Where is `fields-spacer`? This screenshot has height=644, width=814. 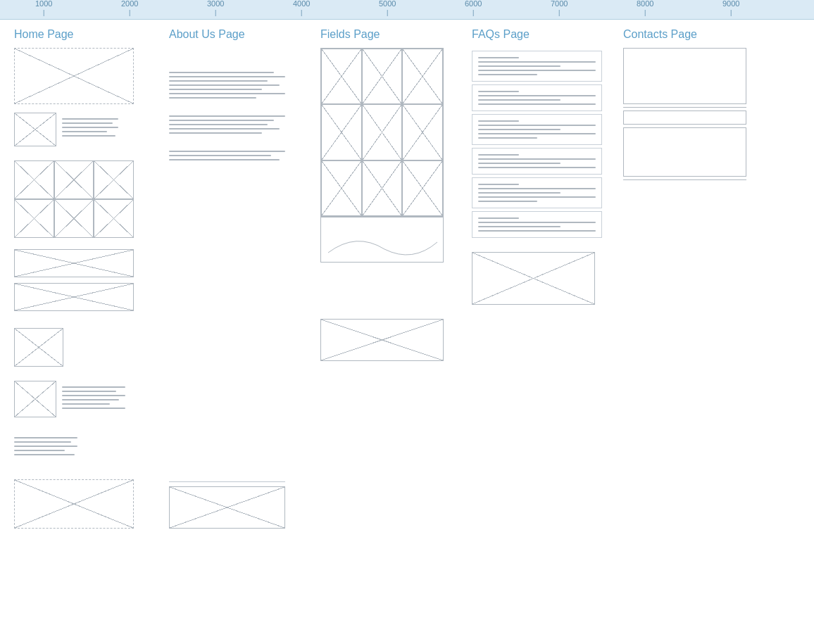
fields-spacer is located at coordinates (386, 291).